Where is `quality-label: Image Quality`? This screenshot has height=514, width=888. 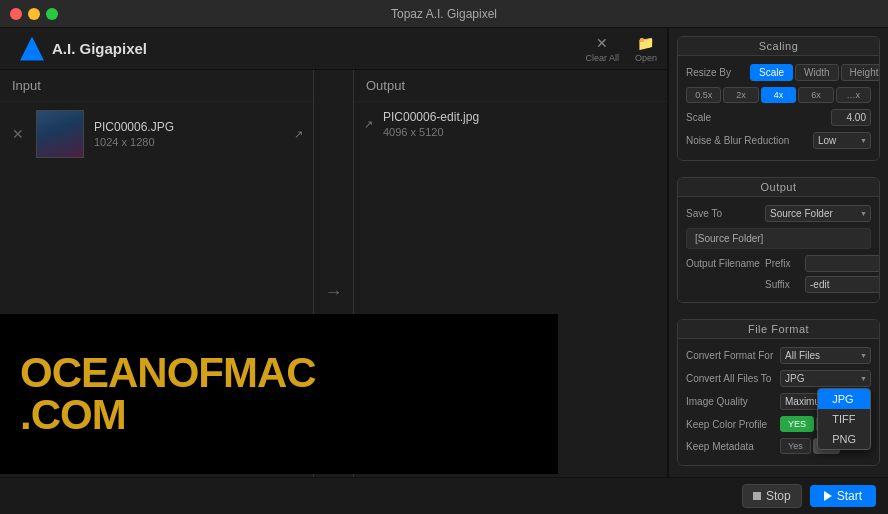
quality-label: Image Quality is located at coordinates (731, 402).